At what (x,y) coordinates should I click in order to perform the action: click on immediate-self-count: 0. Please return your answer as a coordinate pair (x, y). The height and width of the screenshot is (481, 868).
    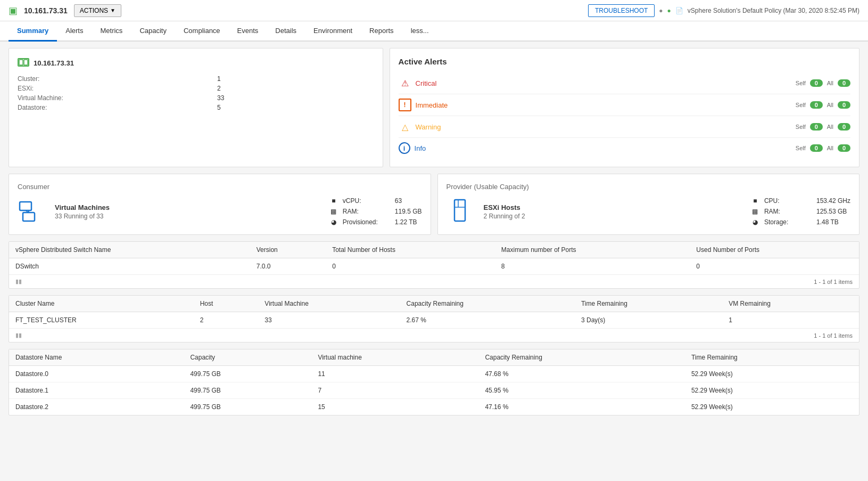
    Looking at the image, I should click on (816, 105).